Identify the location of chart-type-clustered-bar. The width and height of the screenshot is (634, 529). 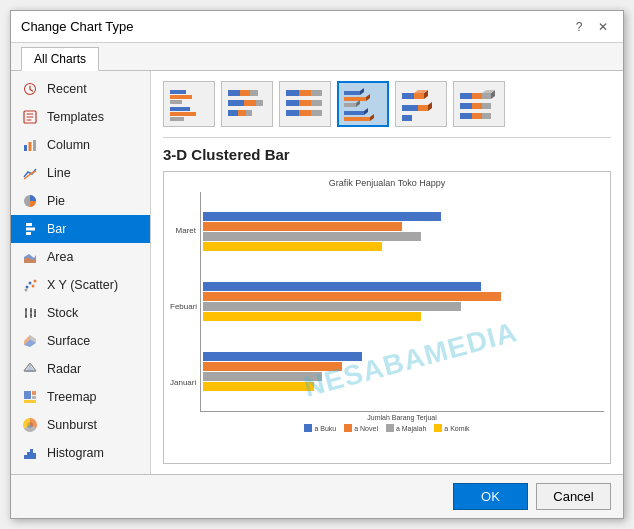
(189, 104).